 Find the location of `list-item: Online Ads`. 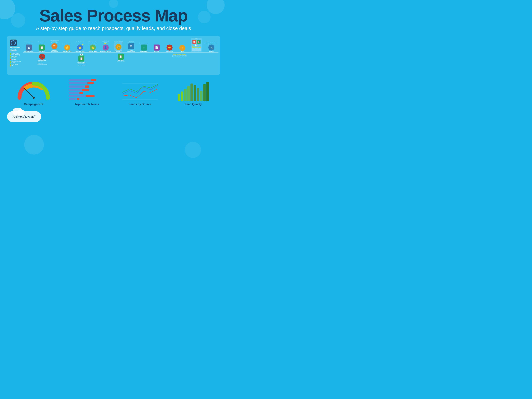

list-item: Online Ads is located at coordinates (16, 56).